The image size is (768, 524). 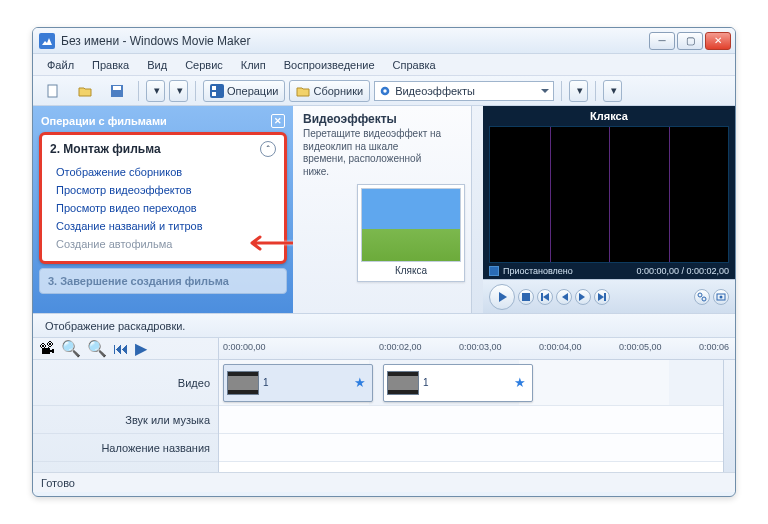 What do you see at coordinates (126, 420) in the screenshot?
I see `row-label-audio: Звук или музыка` at bounding box center [126, 420].